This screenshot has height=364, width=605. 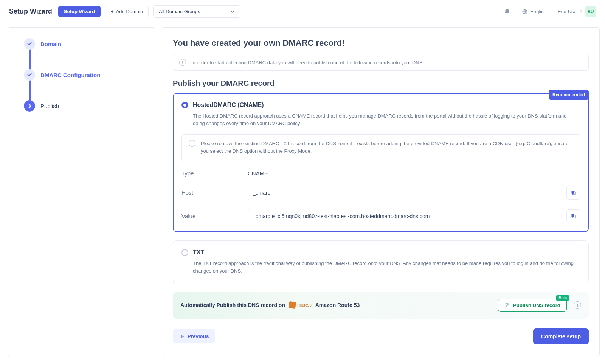 I want to click on topbar: Setup Wizard Setup Wizard + Add Domain A…, so click(x=302, y=12).